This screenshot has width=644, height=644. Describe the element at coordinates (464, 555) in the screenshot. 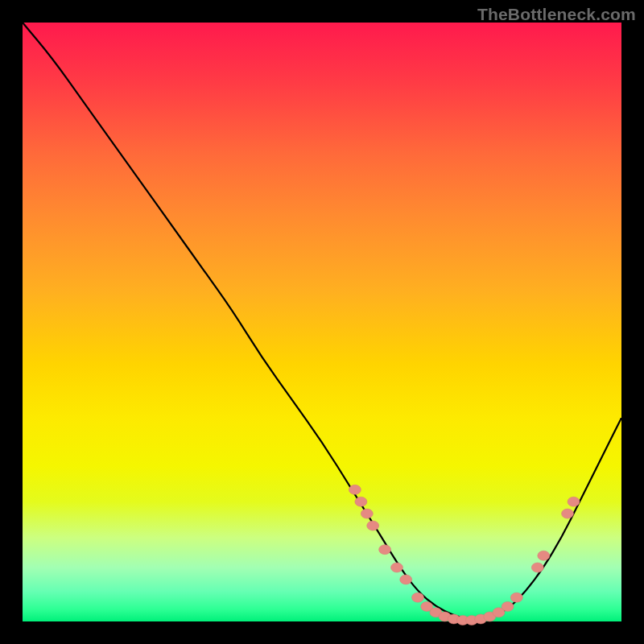

I see `data-points` at that location.